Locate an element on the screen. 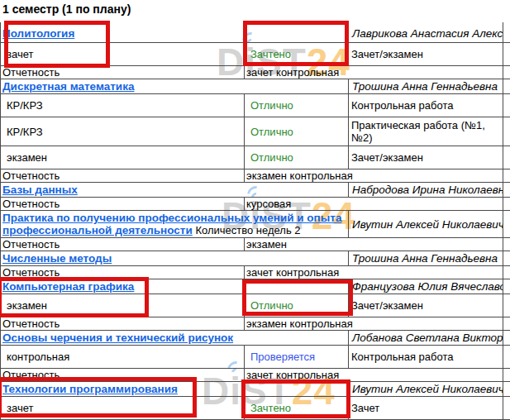 This screenshot has width=510, height=420. subject-link: Основы черчения и технический рисунок is located at coordinates (117, 337).